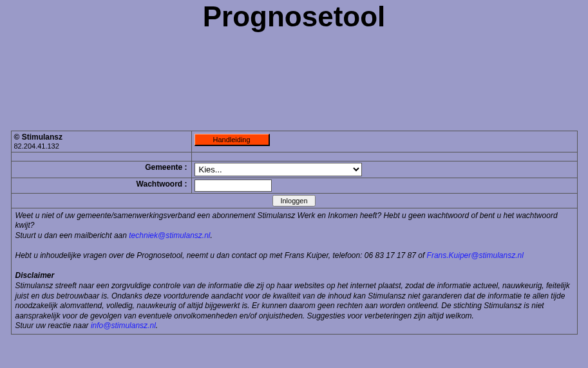 This screenshot has width=588, height=368. Describe the element at coordinates (101, 185) in the screenshot. I see `wachtwoord-label: Wachtwoord :` at that location.